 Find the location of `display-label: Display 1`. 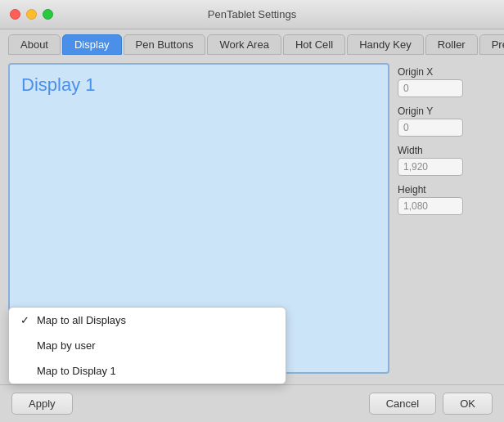

display-label: Display 1 is located at coordinates (58, 85).